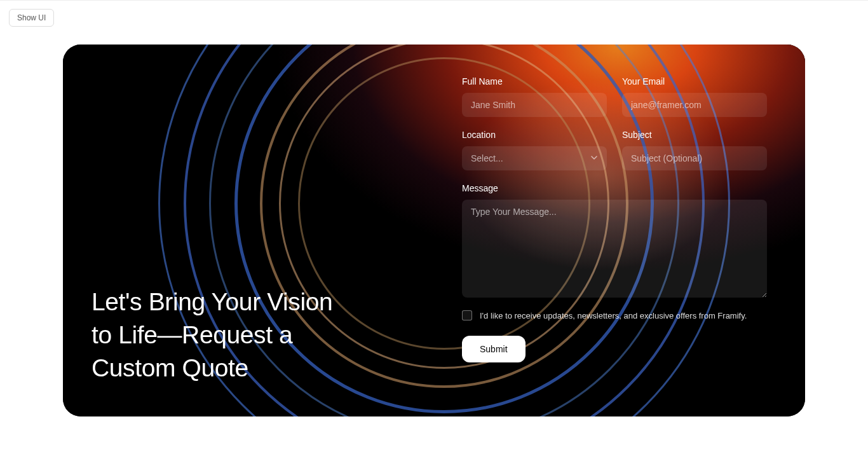 The height and width of the screenshot is (461, 868). What do you see at coordinates (695, 158) in the screenshot?
I see `subject-input` at bounding box center [695, 158].